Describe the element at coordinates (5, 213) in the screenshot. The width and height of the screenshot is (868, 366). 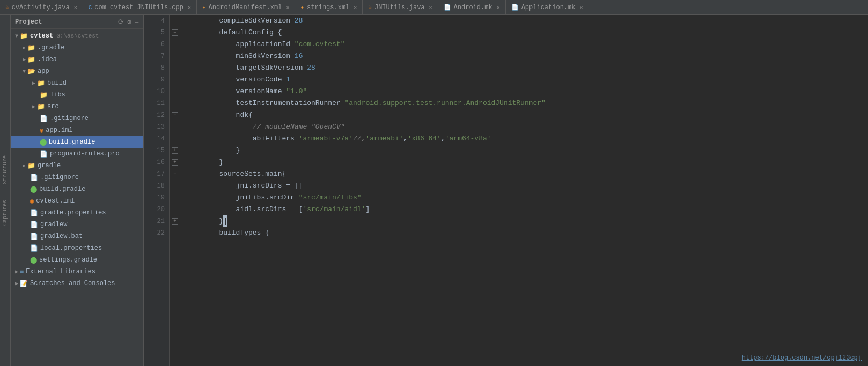
I see `captures-btn: Captures` at that location.